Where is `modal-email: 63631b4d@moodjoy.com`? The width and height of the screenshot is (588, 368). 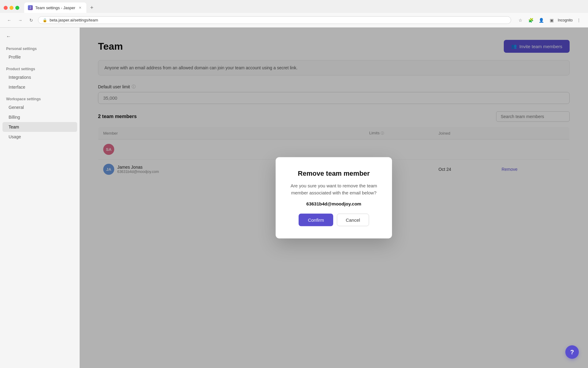
modal-email: 63631b4d@moodjoy.com is located at coordinates (334, 204).